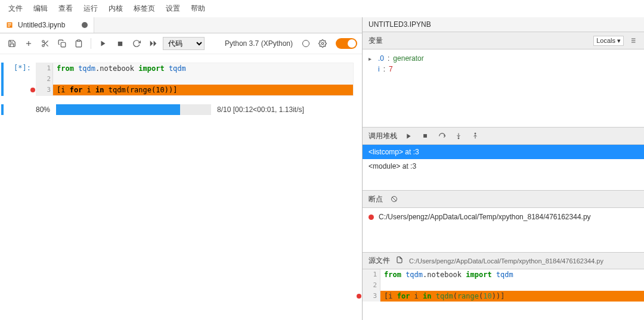 The image size is (644, 320). Describe the element at coordinates (475, 136) in the screenshot. I see `step-out-button` at that location.